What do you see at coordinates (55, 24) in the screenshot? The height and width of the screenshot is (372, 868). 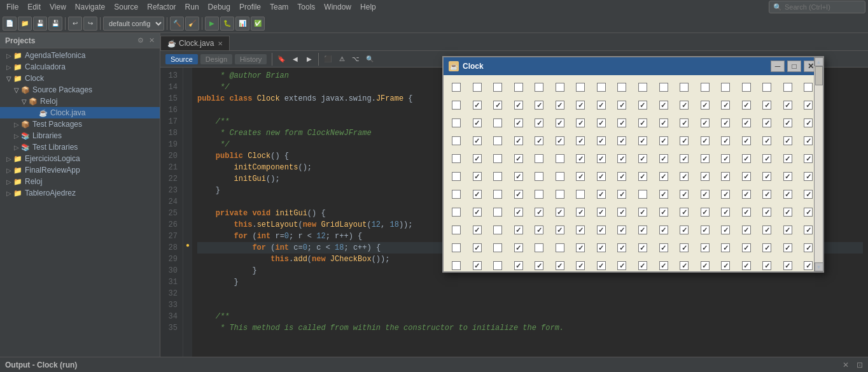 I see `save-all-button: 💾` at bounding box center [55, 24].